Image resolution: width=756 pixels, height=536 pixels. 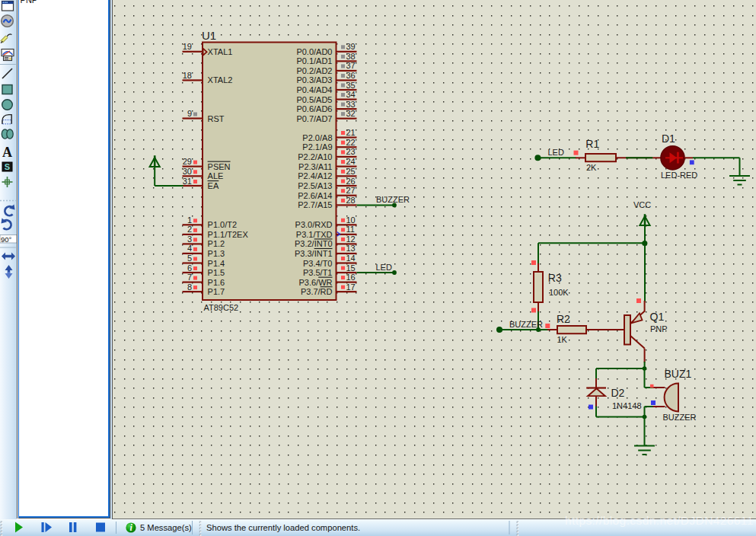 I want to click on svg-text: P2.6/A14, so click(x=315, y=196).